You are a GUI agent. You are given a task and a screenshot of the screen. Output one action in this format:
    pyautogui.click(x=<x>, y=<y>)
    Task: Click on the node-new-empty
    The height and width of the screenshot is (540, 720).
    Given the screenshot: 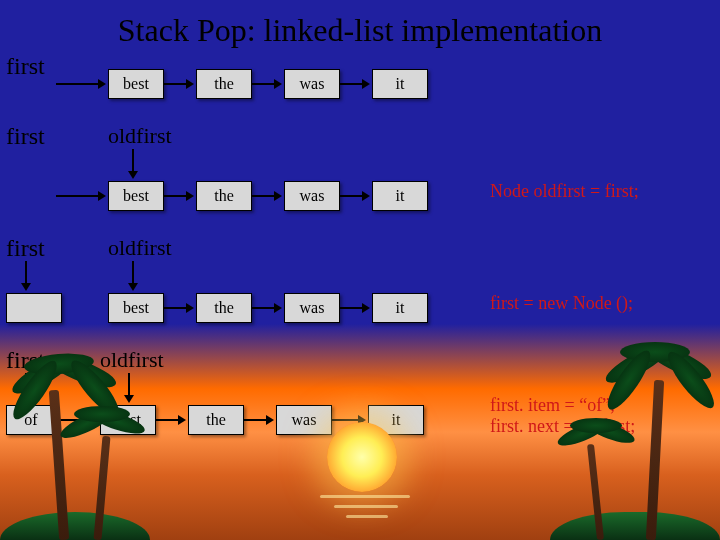 What is the action you would take?
    pyautogui.click(x=34, y=308)
    